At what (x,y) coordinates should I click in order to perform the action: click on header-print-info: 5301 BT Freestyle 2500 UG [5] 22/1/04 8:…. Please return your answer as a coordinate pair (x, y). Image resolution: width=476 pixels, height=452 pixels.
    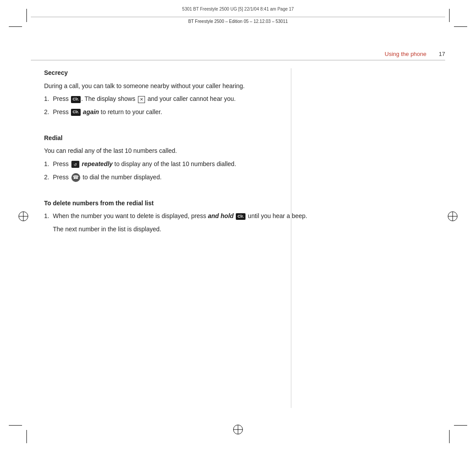
    Looking at the image, I should click on (238, 9).